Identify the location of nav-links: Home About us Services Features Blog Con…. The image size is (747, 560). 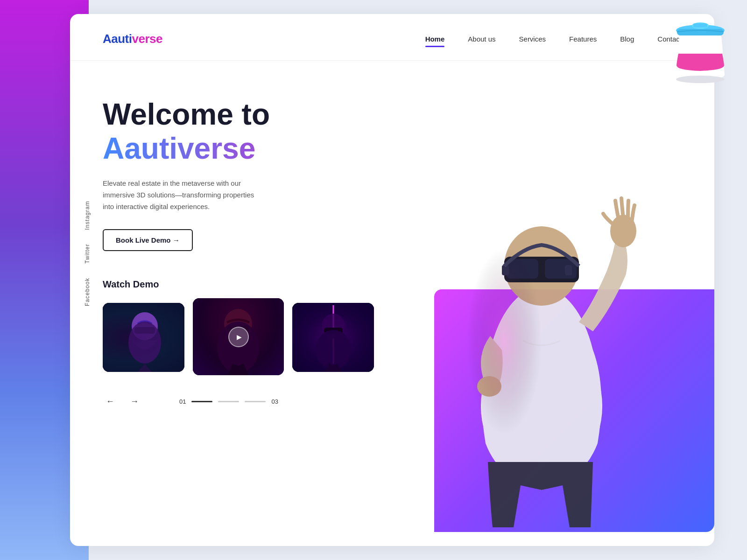
(554, 39).